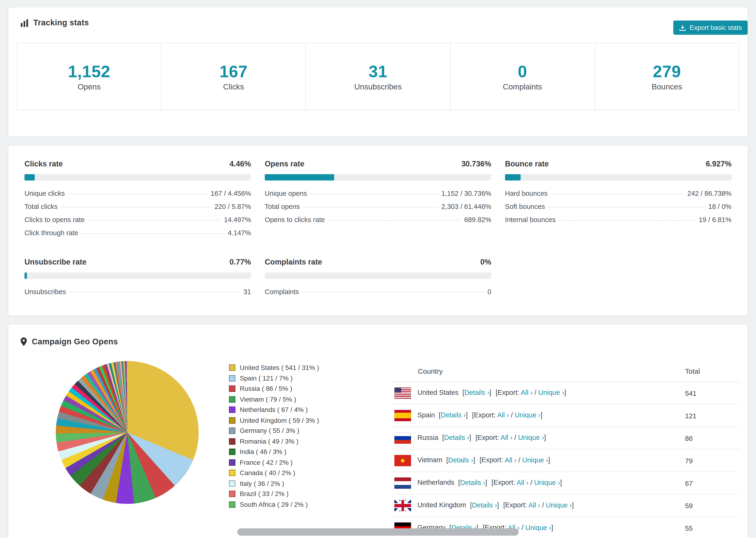  What do you see at coordinates (378, 87) in the screenshot?
I see `stat-label: Unsubscribes` at bounding box center [378, 87].